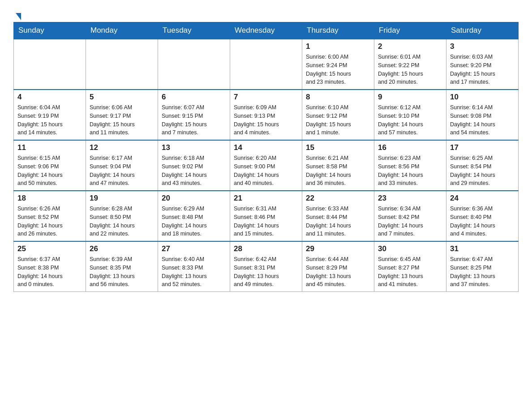 The image size is (532, 411). I want to click on day-info: Sunrise: 6:06 AMSunset: 9:17 PMDaylight:…, so click(122, 120).